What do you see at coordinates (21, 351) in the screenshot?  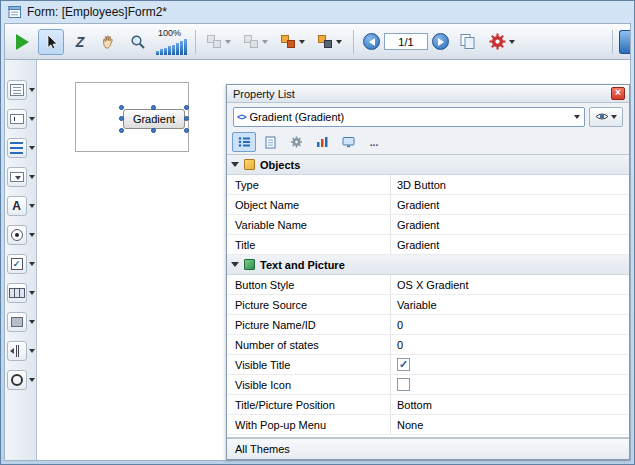 I see `tool-splitter` at bounding box center [21, 351].